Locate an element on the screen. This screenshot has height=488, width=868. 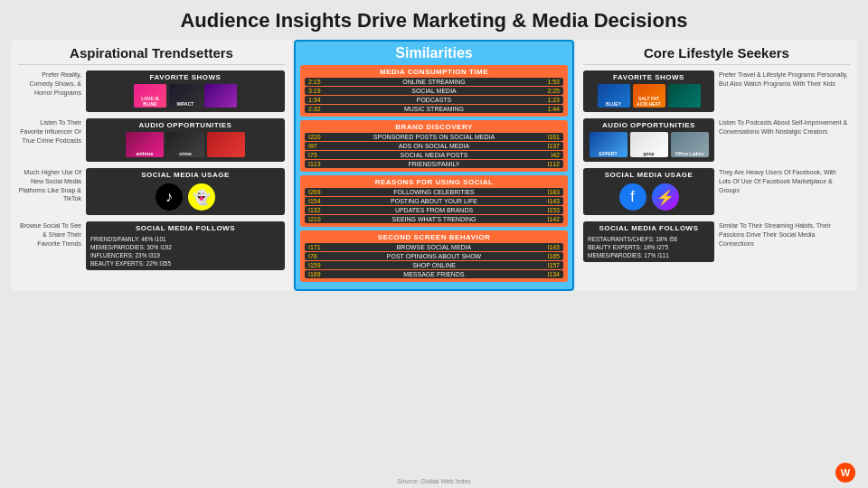
sim-screen-row-4: I169 MESSAGE FRIENDS I134 is located at coordinates (434, 275).